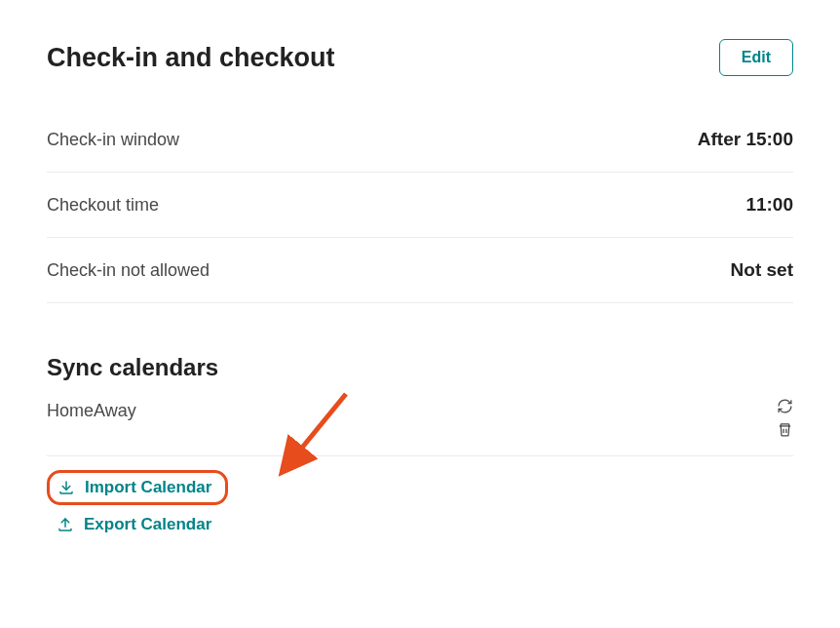 The image size is (840, 628). Describe the element at coordinates (92, 410) in the screenshot. I see `calendar-provider-name: HomeAway` at that location.